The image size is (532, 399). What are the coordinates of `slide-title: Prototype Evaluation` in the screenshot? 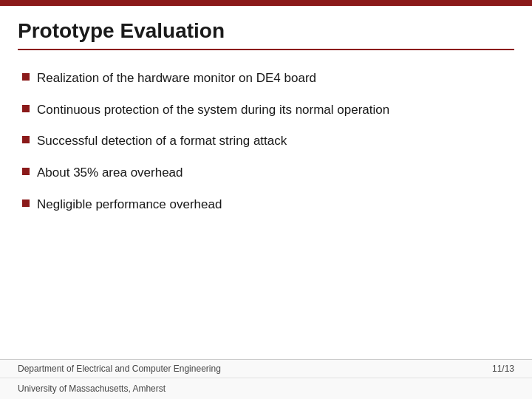 It's located at (266, 31).